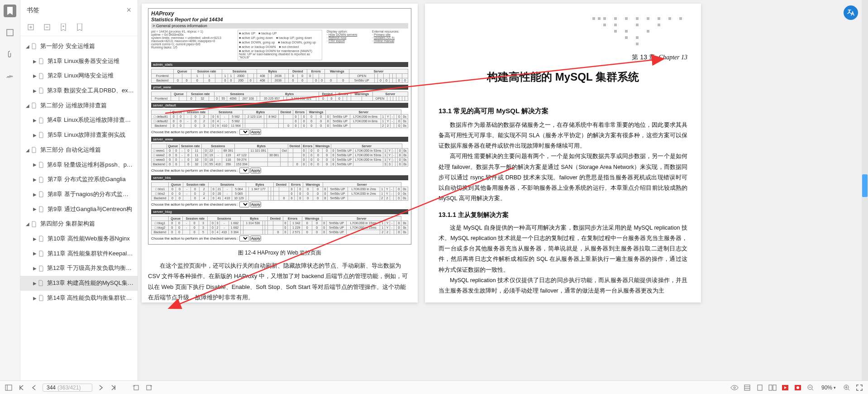  Describe the element at coordinates (91, 91) in the screenshot. I see `toc-label: 第3章 数据安全工具DRBD、extun` at that location.